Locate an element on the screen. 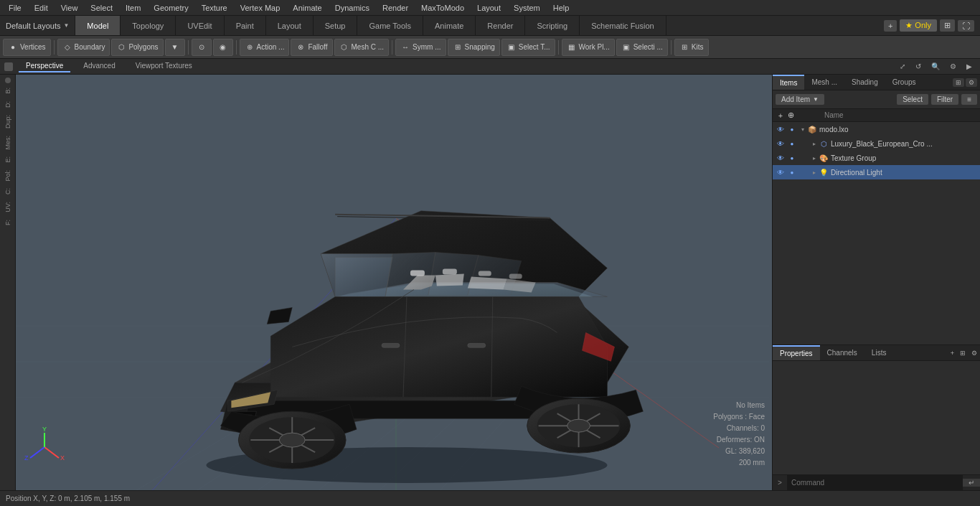  items-tab-groups: Groups is located at coordinates (904, 82).